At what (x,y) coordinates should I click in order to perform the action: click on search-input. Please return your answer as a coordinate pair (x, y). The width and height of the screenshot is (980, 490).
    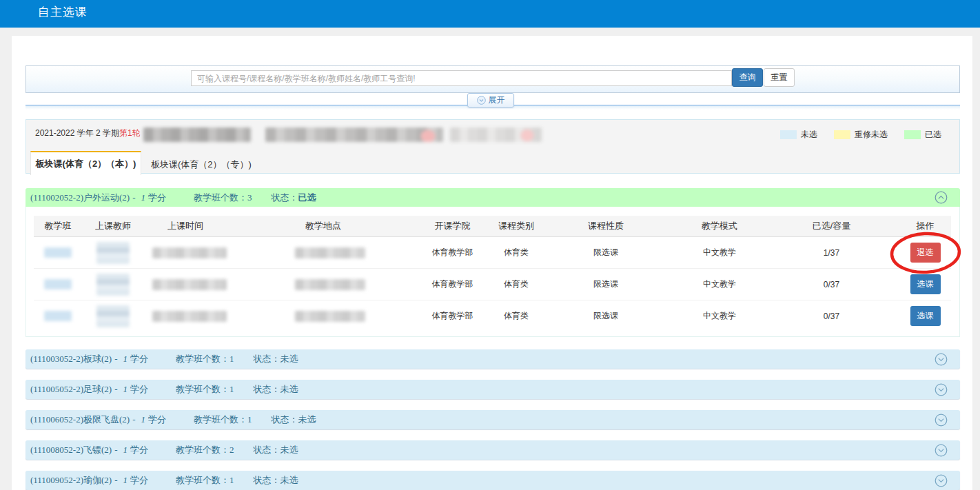
    Looking at the image, I should click on (462, 79).